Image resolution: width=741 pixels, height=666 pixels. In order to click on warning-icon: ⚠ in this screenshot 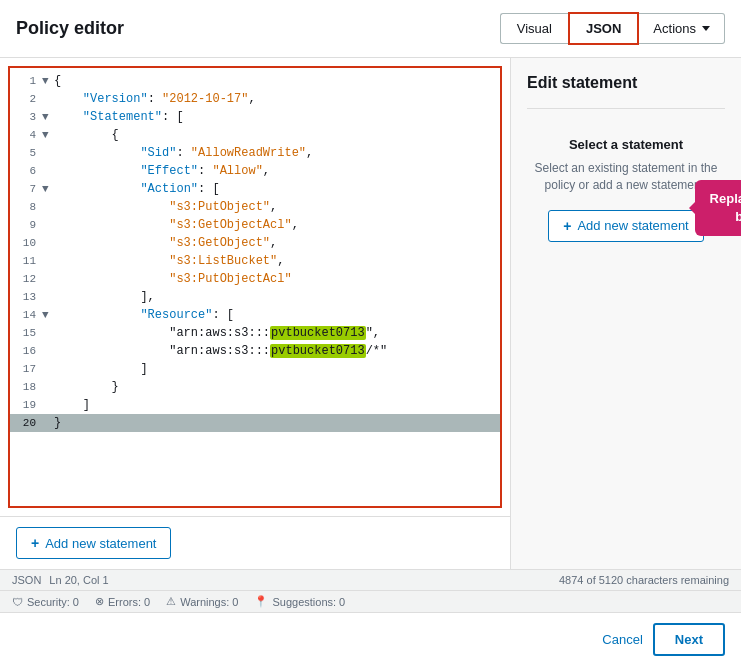, I will do `click(171, 602)`.